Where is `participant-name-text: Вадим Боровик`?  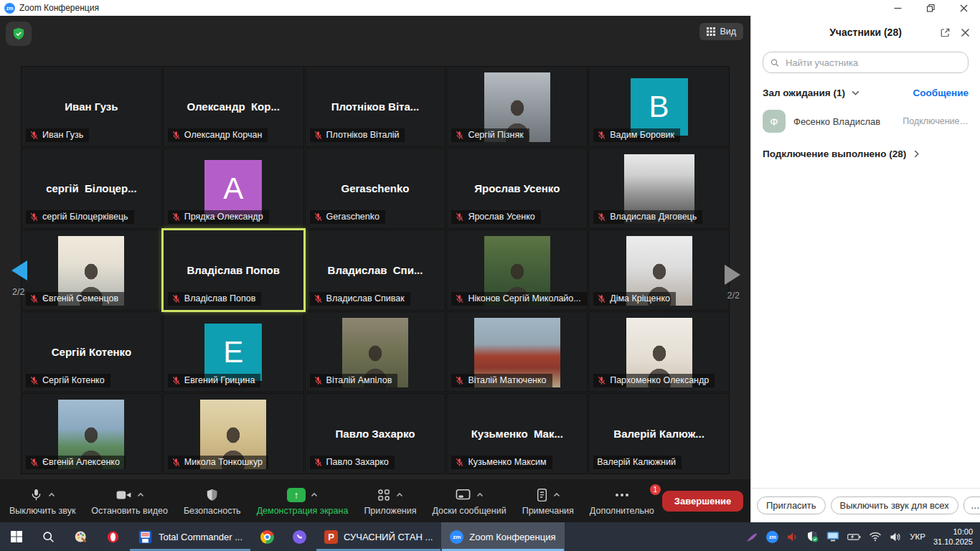
participant-name-text: Вадим Боровик is located at coordinates (642, 135).